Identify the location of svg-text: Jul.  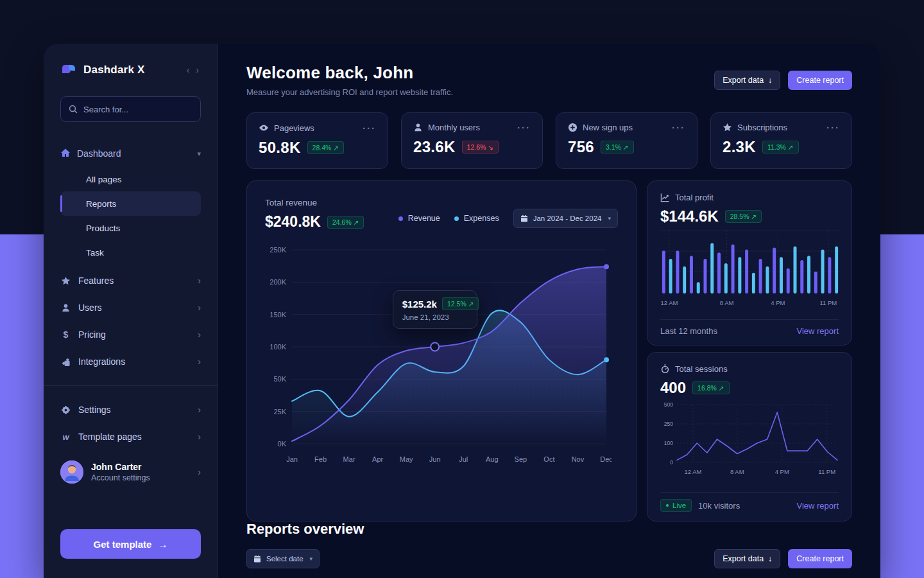
(463, 459).